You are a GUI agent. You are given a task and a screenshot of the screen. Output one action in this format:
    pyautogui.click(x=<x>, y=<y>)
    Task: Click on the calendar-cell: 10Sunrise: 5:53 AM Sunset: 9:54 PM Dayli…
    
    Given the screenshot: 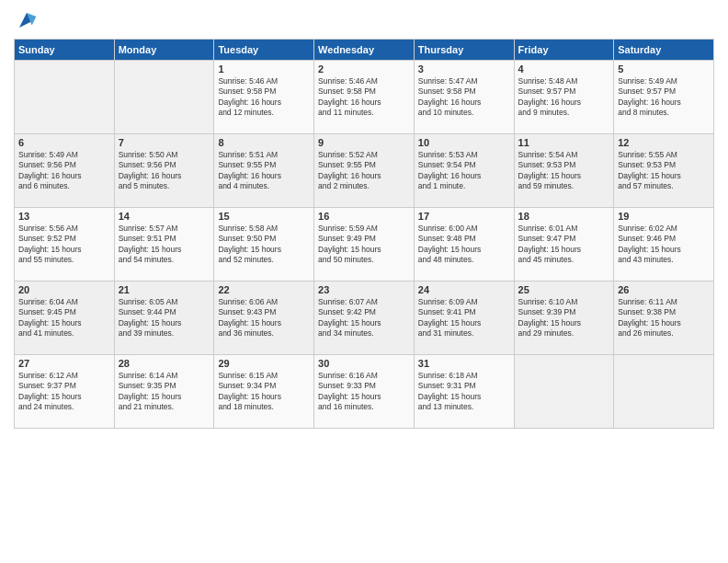 What is the action you would take?
    pyautogui.click(x=463, y=171)
    